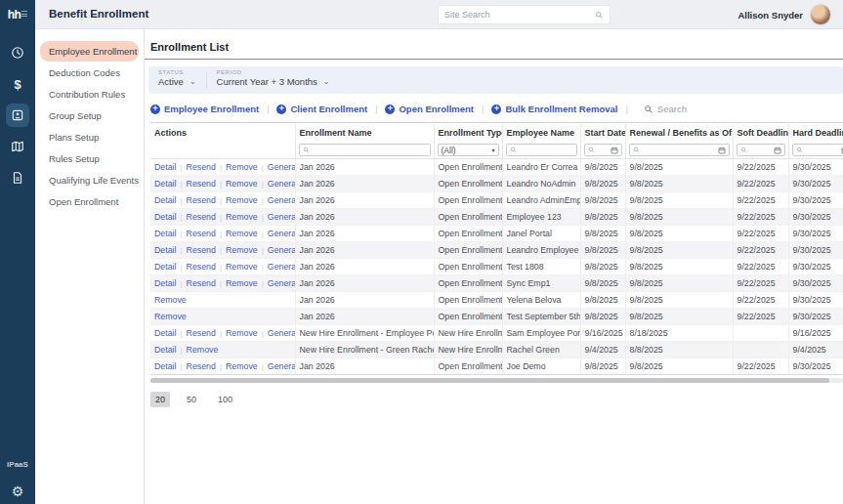 The image size is (843, 504). What do you see at coordinates (368, 150) in the screenshot?
I see `enrollment-name-filter-input` at bounding box center [368, 150].